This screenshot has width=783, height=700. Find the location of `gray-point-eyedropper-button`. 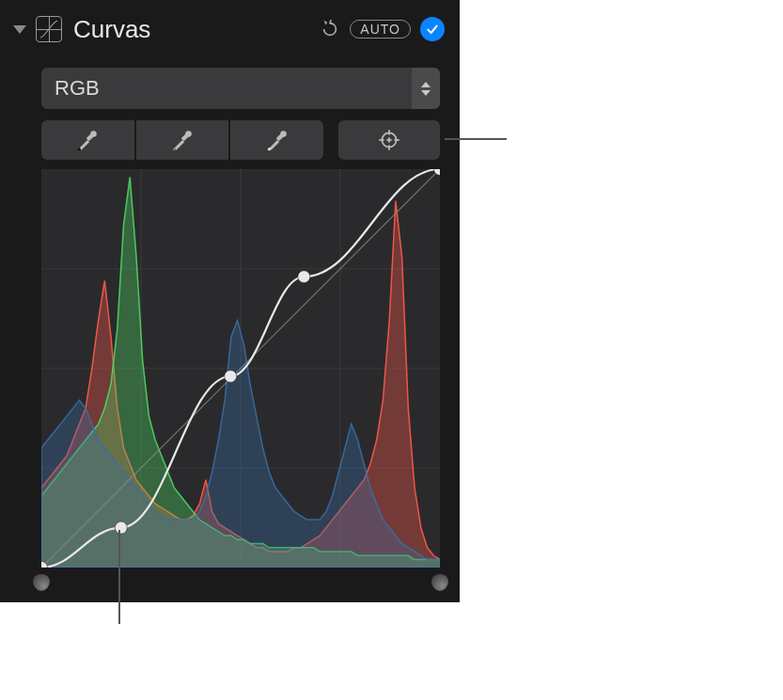

gray-point-eyedropper-button is located at coordinates (182, 140).